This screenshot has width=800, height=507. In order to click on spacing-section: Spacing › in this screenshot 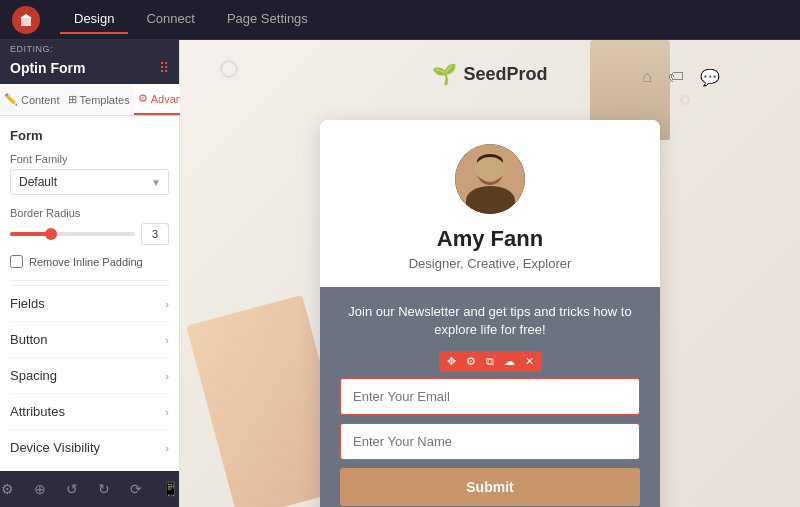, I will do `click(90, 375)`.